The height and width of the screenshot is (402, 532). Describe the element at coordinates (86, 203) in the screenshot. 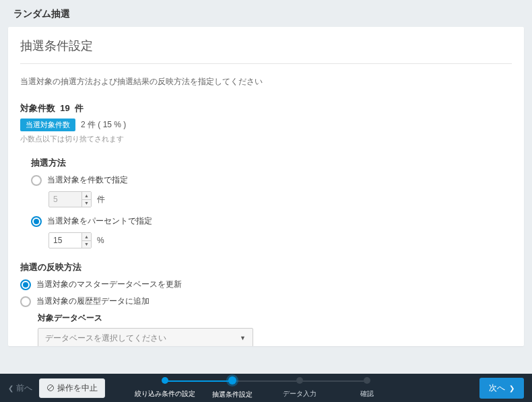

I see `count-down-button: ▼` at that location.